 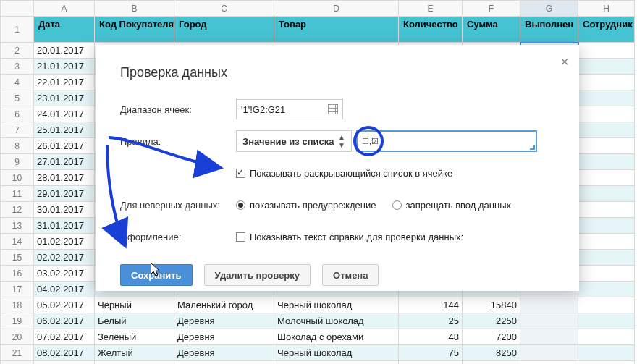 I want to click on resize-handle-icon, so click(x=533, y=148).